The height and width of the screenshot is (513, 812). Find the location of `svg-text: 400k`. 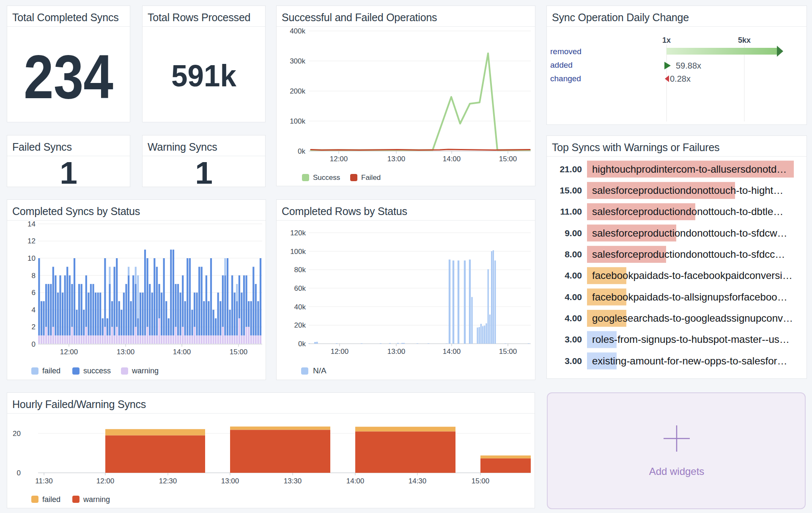

svg-text: 400k is located at coordinates (298, 31).